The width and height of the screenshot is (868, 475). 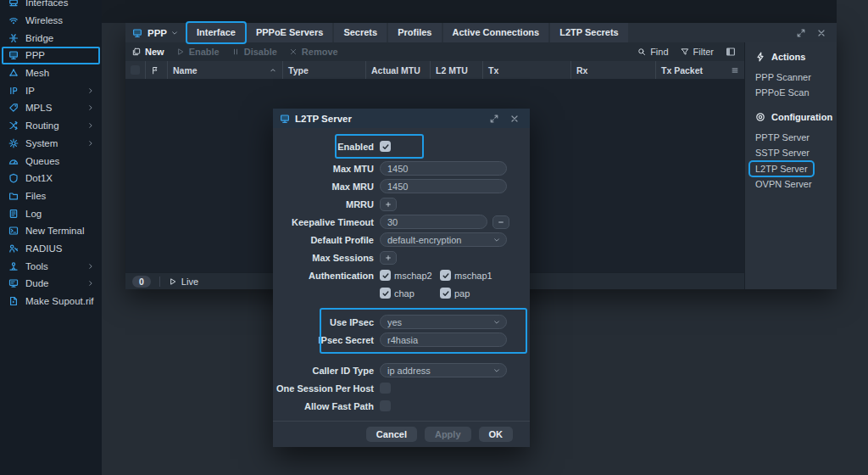 What do you see at coordinates (473, 276) in the screenshot?
I see `checkbox-label: mschap1` at bounding box center [473, 276].